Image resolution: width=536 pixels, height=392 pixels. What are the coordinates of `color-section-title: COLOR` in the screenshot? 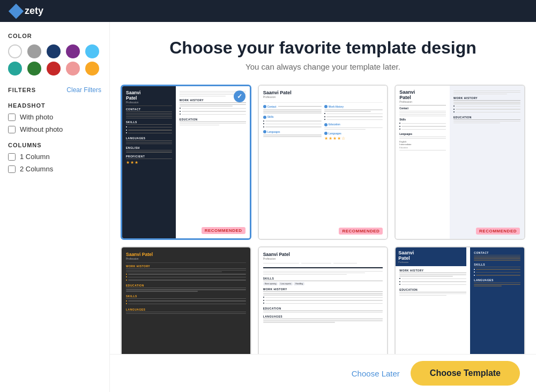 It's located at (55, 36).